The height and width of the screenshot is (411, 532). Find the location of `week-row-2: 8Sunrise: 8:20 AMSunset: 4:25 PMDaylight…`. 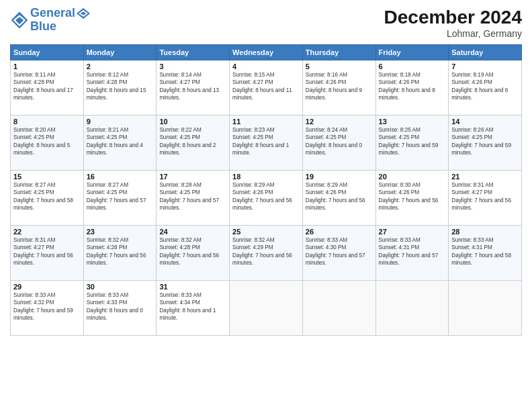

week-row-2: 8Sunrise: 8:20 AMSunset: 4:25 PMDaylight… is located at coordinates (266, 143).